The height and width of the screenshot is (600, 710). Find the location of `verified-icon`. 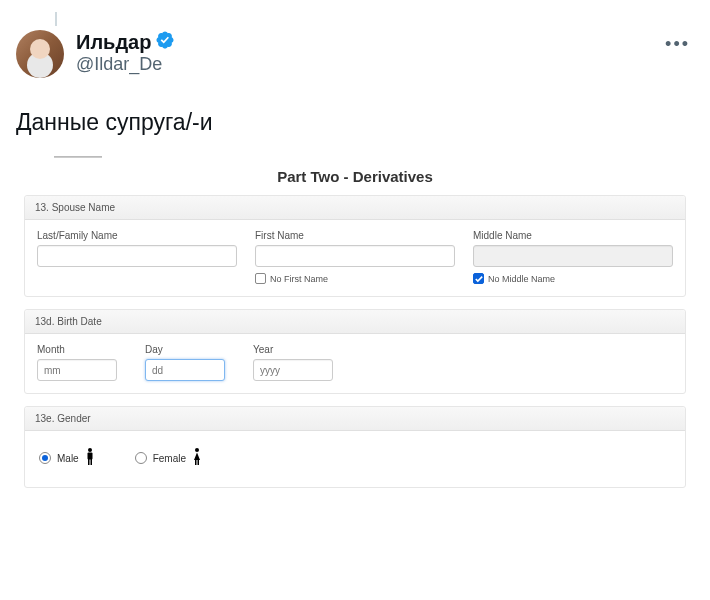

verified-icon is located at coordinates (165, 42).